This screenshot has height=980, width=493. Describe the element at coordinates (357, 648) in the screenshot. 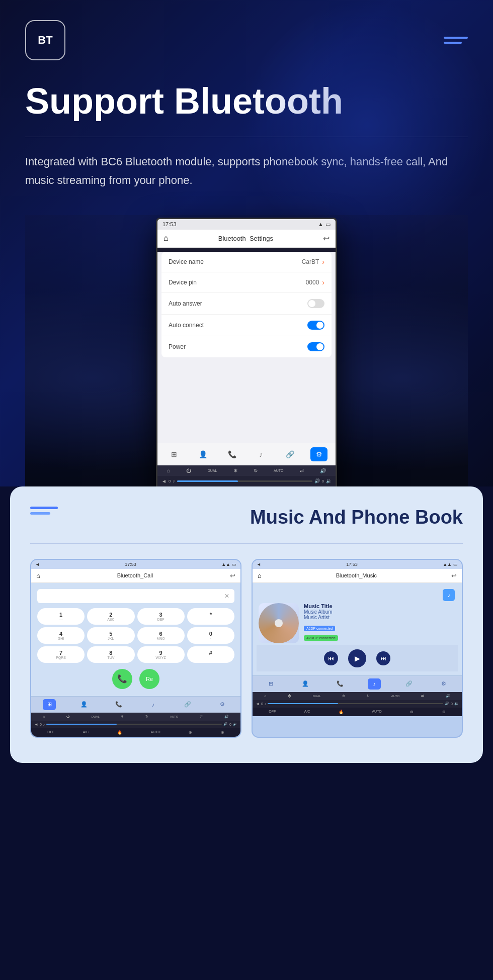

I see `music-panel: ◄ 17:53 ▲▲ ▭ ⌂ Bluetooth_Music ↩ ♪` at that location.